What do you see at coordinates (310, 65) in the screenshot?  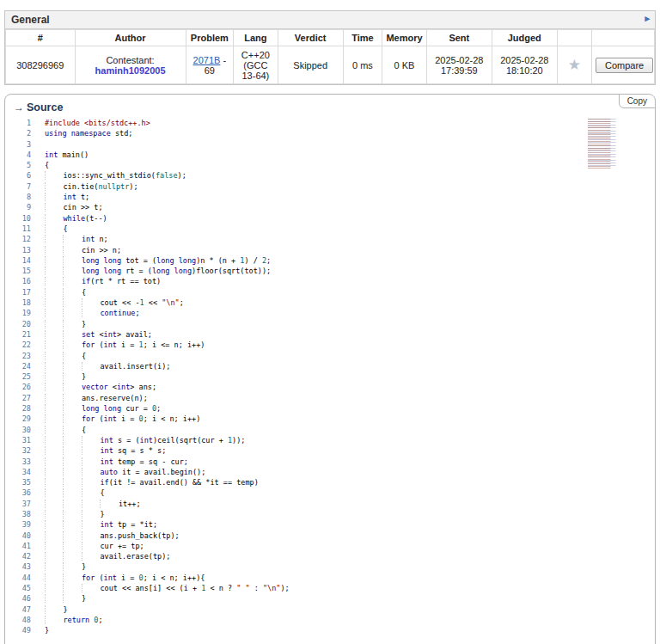 I see `verdict-cell: Skipped` at bounding box center [310, 65].